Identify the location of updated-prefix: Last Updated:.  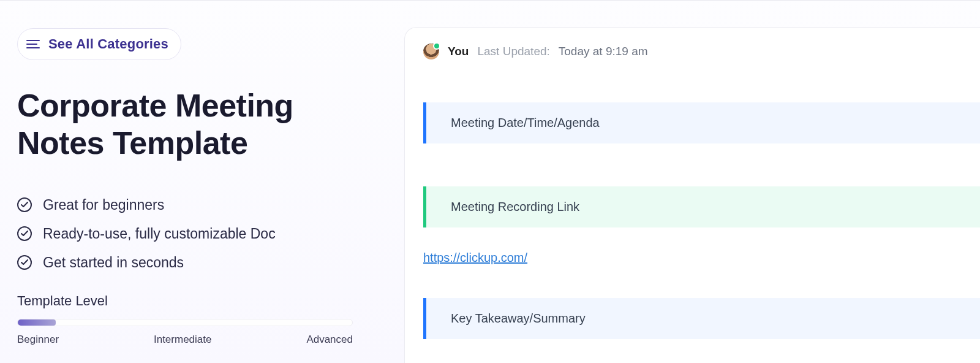
(513, 52).